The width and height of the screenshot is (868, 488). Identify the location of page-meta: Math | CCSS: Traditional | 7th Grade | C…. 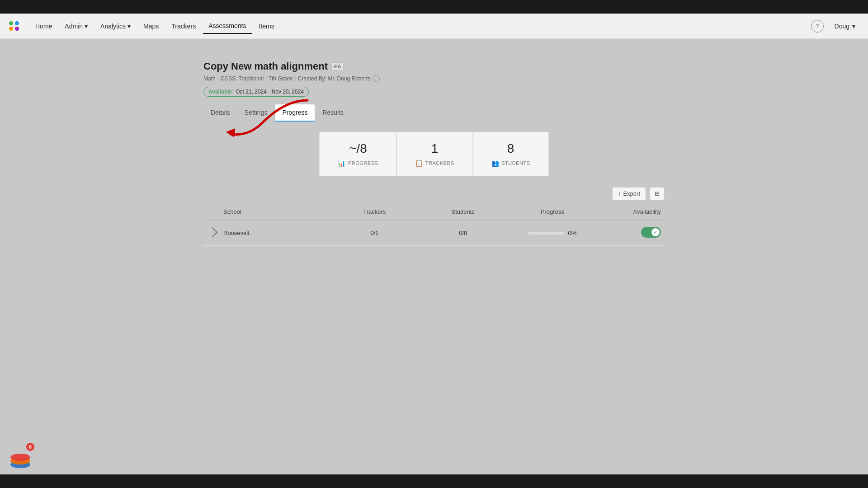
(434, 79).